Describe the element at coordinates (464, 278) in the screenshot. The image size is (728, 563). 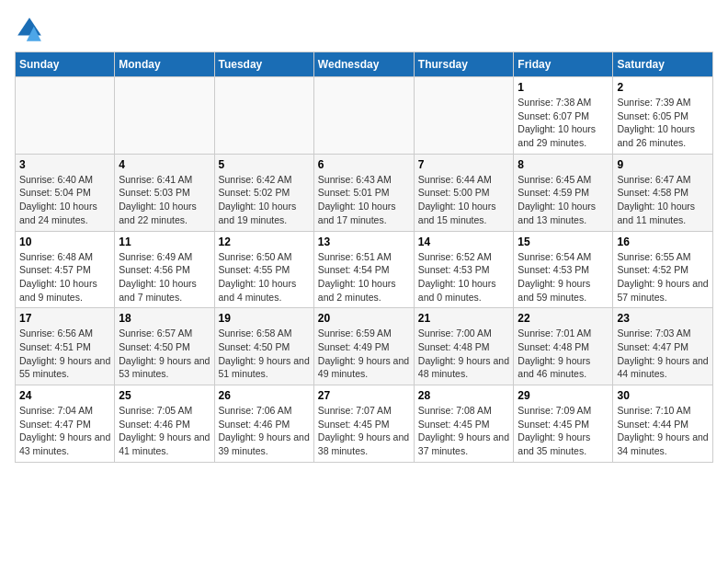
I see `day-info: Sunrise: 6:52 AM Sunset: 4:53 PM Dayligh…` at that location.